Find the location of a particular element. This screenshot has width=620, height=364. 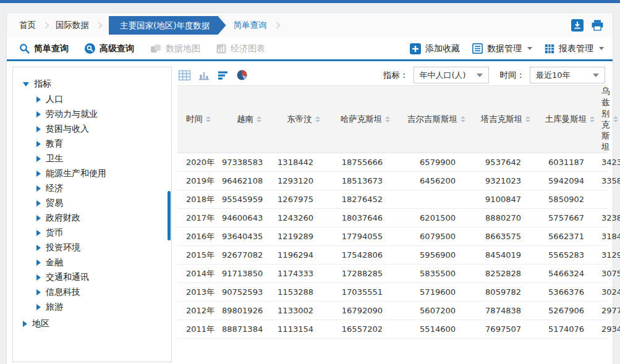

sidebar-item-label: 卫生 is located at coordinates (54, 159).